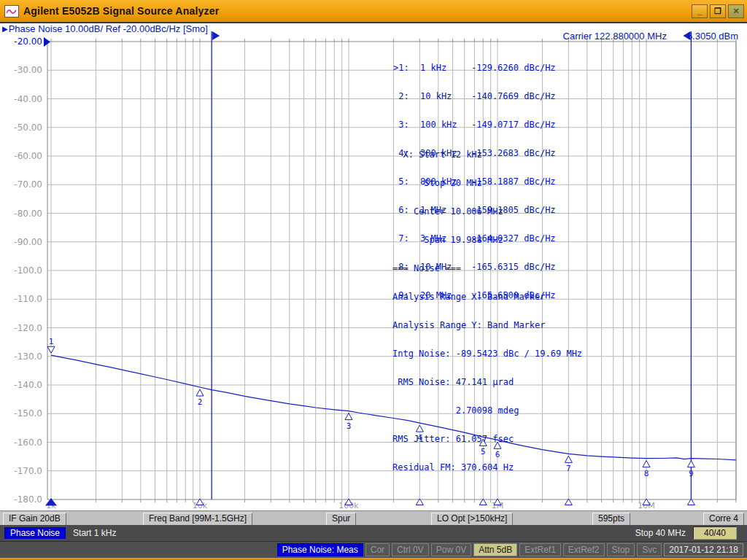 Image resolution: width=747 pixels, height=560 pixels. I want to click on marker-freq: 100 kHz, so click(446, 125).